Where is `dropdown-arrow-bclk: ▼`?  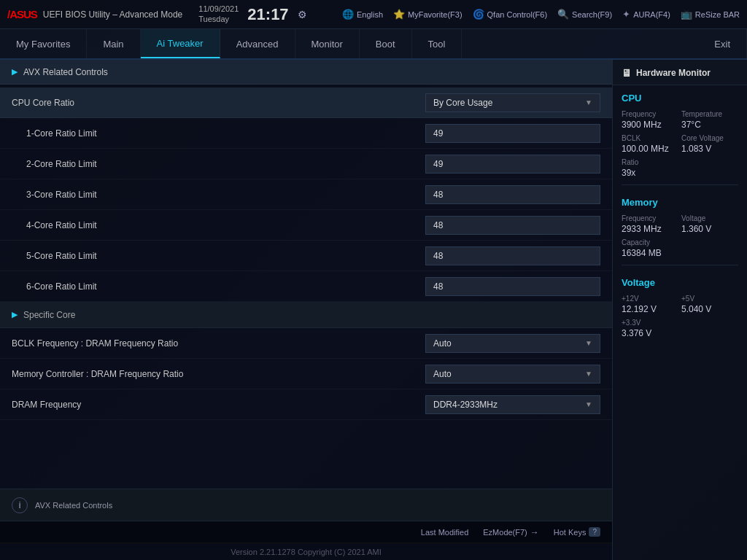 dropdown-arrow-bclk: ▼ is located at coordinates (589, 343).